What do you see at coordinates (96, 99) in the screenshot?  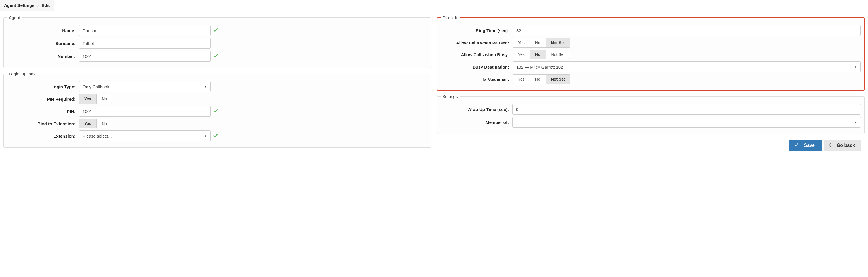 I see `pin-required-toggle: Yes No` at bounding box center [96, 99].